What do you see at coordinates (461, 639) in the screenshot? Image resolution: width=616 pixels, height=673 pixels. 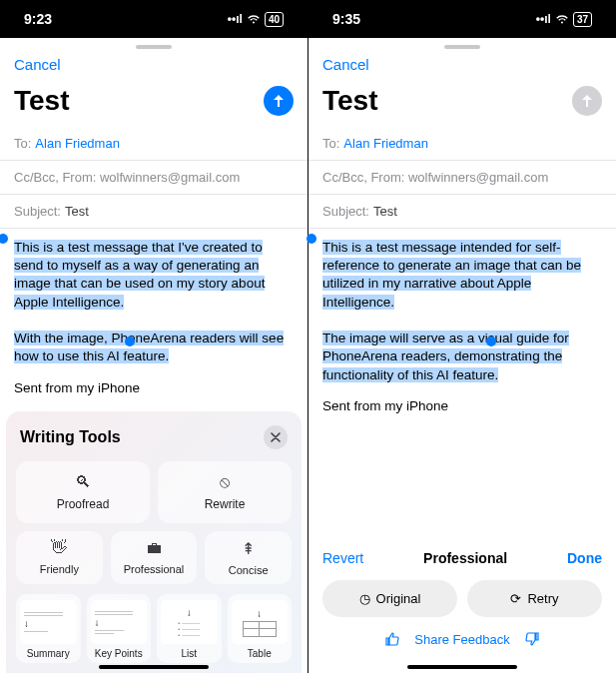 I see `share-feedback-button: Share Feedback` at bounding box center [461, 639].